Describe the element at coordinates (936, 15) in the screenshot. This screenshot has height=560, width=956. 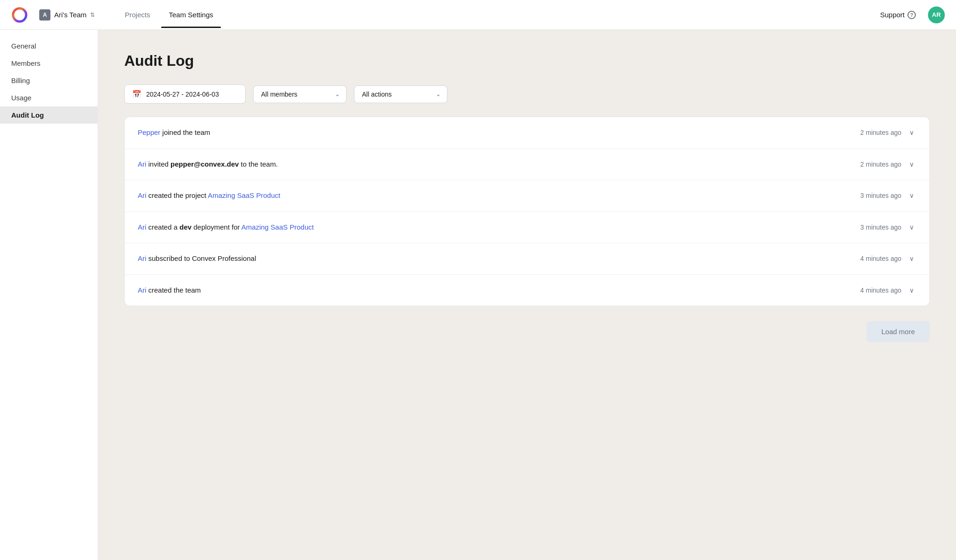
I see `user-avatar: AR` at that location.